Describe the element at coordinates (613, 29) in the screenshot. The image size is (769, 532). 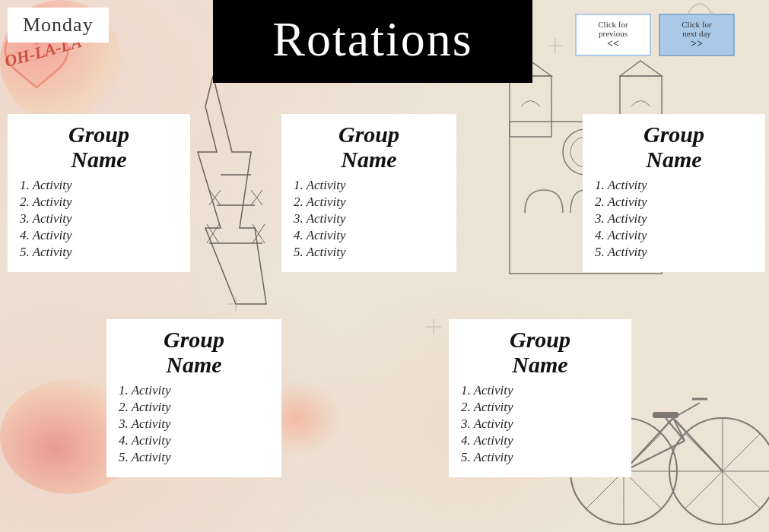
I see `prev-day-label: Click forprevious` at that location.